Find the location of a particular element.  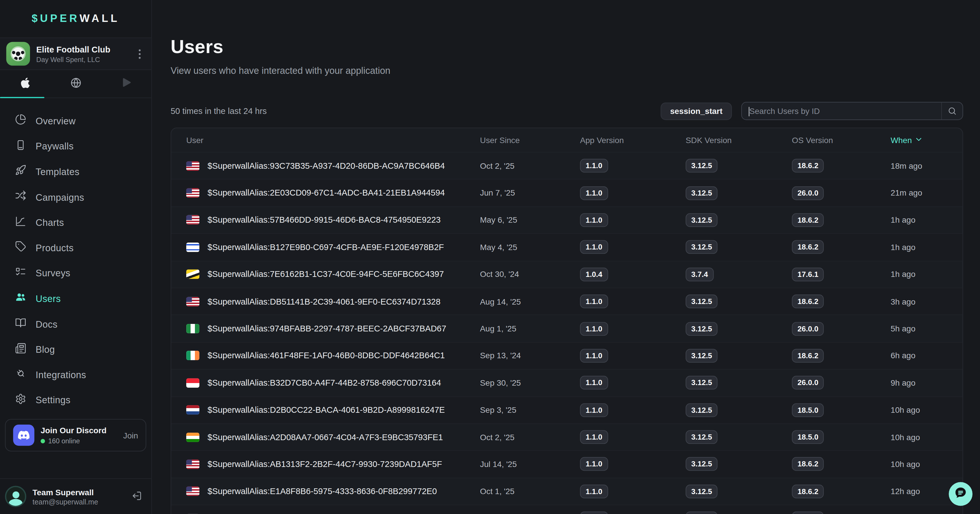

table-row: $SuperwallAlias:57B466DD-9915-46D6-BAC8-… is located at coordinates (567, 220).